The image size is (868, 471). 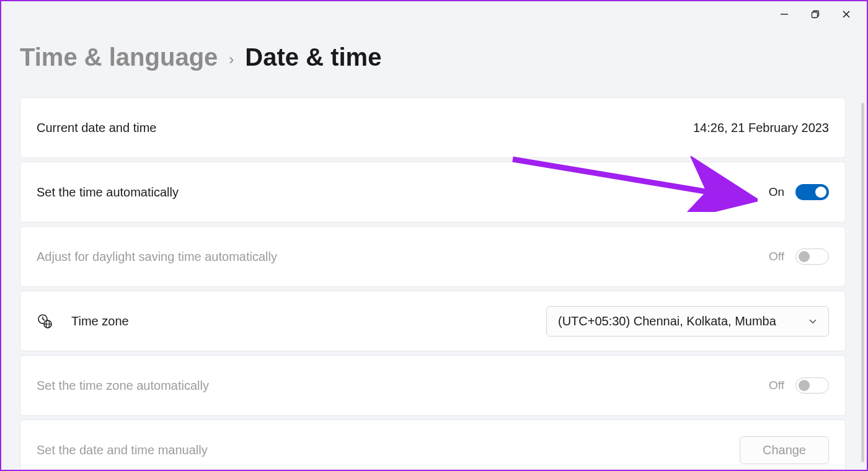 What do you see at coordinates (119, 57) in the screenshot?
I see `breadcrumb-parent: Time & language` at bounding box center [119, 57].